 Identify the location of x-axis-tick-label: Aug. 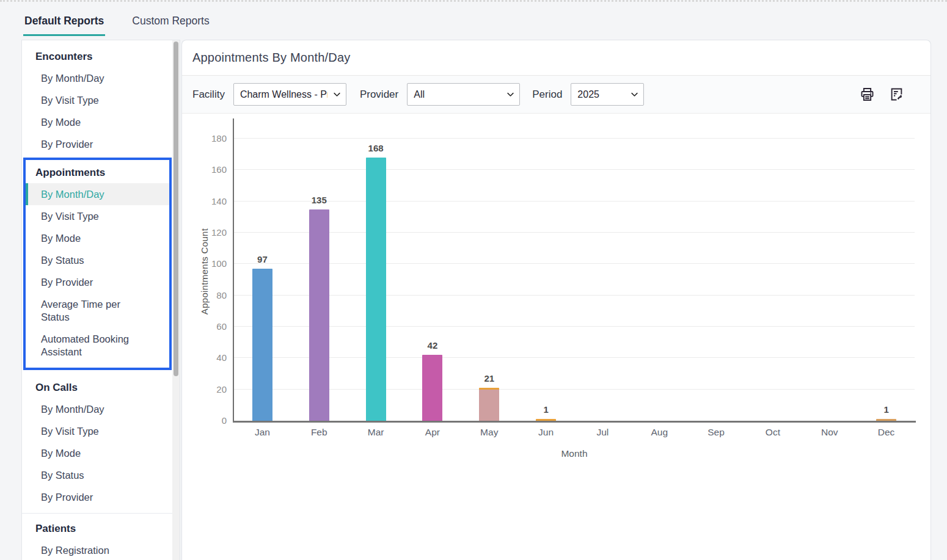
(659, 432).